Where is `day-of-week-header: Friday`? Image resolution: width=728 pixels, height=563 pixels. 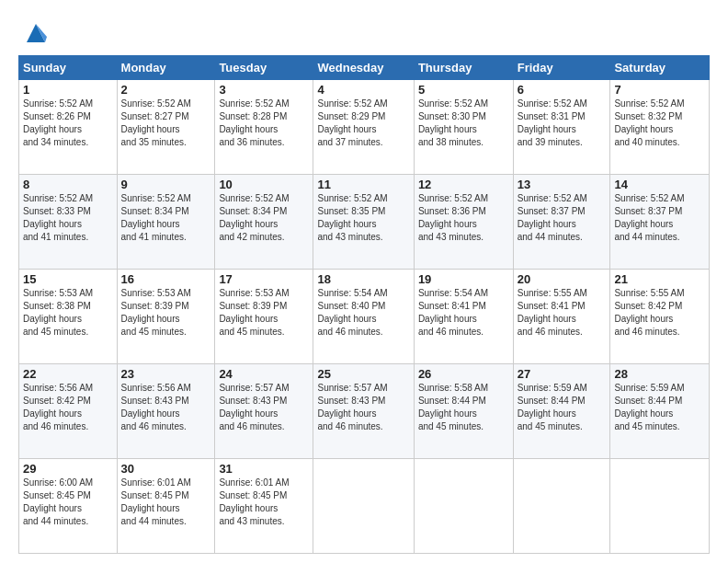 day-of-week-header: Friday is located at coordinates (562, 68).